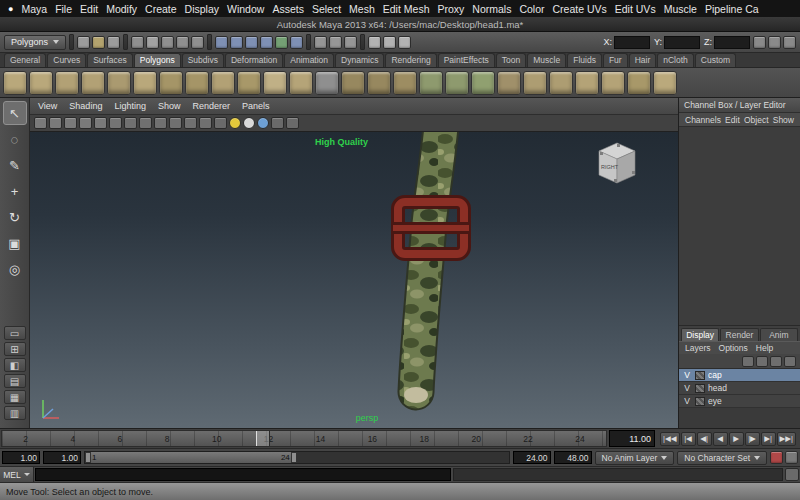  Describe the element at coordinates (278, 123) in the screenshot. I see `xray-icon` at that location.